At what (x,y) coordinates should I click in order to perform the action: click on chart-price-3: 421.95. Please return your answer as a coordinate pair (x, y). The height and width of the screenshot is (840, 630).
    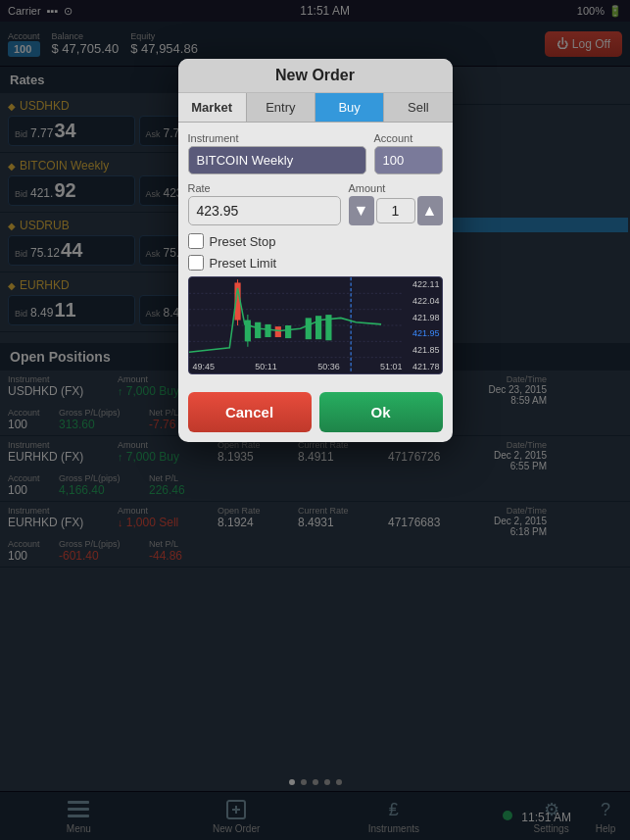
    Looking at the image, I should click on (426, 333).